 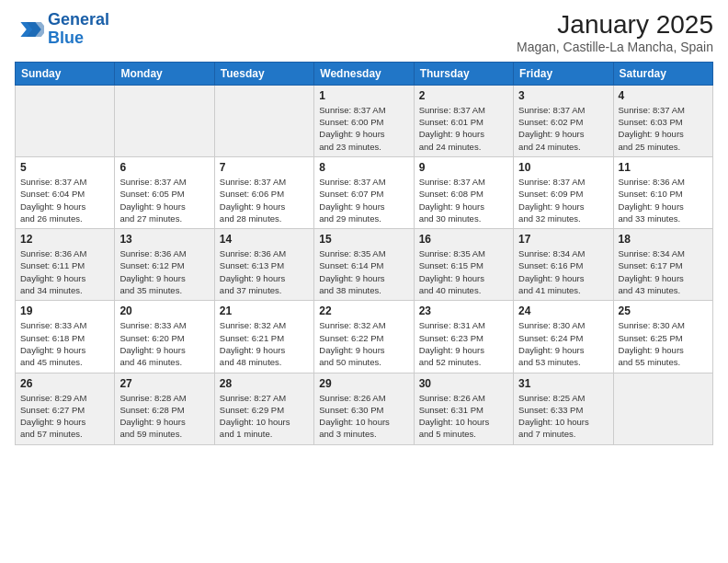 What do you see at coordinates (663, 74) in the screenshot?
I see `weekday-header-saturday: Saturday` at bounding box center [663, 74].